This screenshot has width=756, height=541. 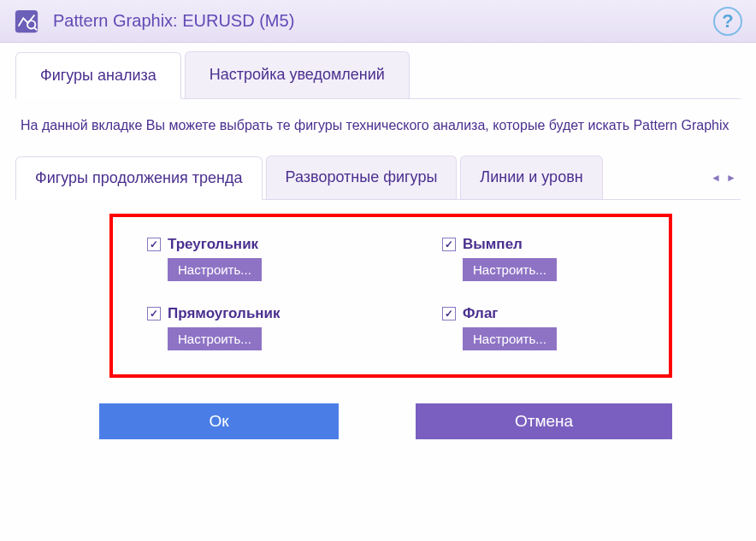 I want to click on pattern-label-rectangle: Прямоугольник, so click(x=224, y=314).